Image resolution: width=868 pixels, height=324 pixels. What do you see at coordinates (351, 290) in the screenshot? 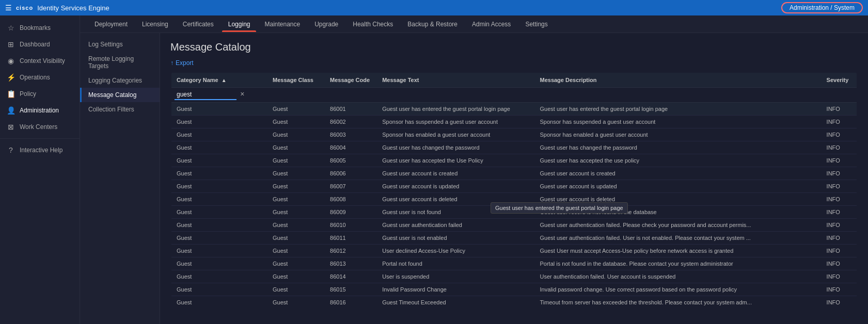
I see `cell-code: 86015` at bounding box center [351, 290].